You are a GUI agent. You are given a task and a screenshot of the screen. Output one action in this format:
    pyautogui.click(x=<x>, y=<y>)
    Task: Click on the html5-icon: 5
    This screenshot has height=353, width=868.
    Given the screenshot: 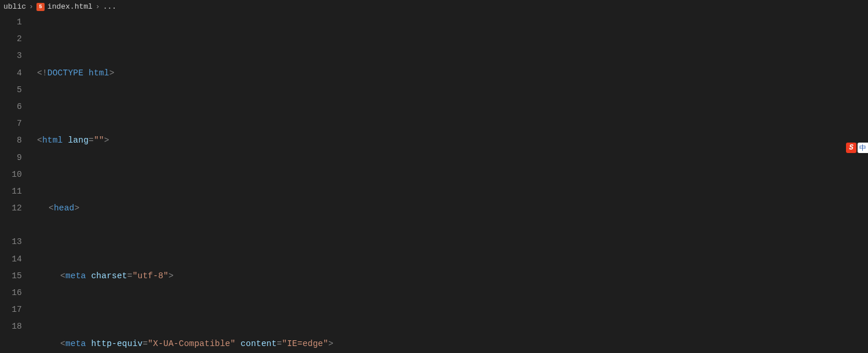 What is the action you would take?
    pyautogui.click(x=41, y=7)
    